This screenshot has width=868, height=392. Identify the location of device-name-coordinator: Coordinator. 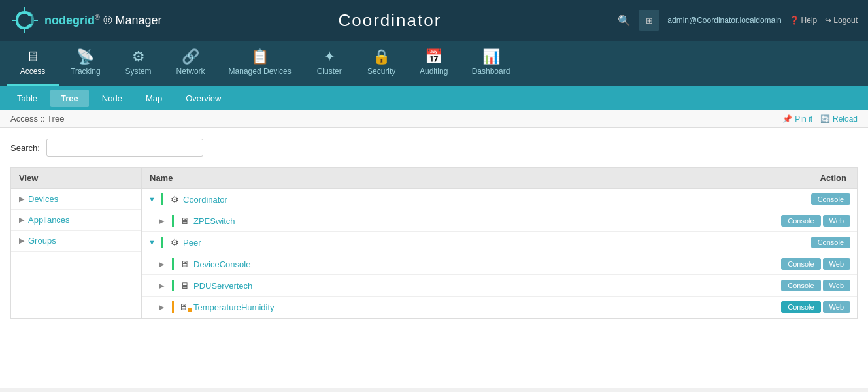
(495, 200).